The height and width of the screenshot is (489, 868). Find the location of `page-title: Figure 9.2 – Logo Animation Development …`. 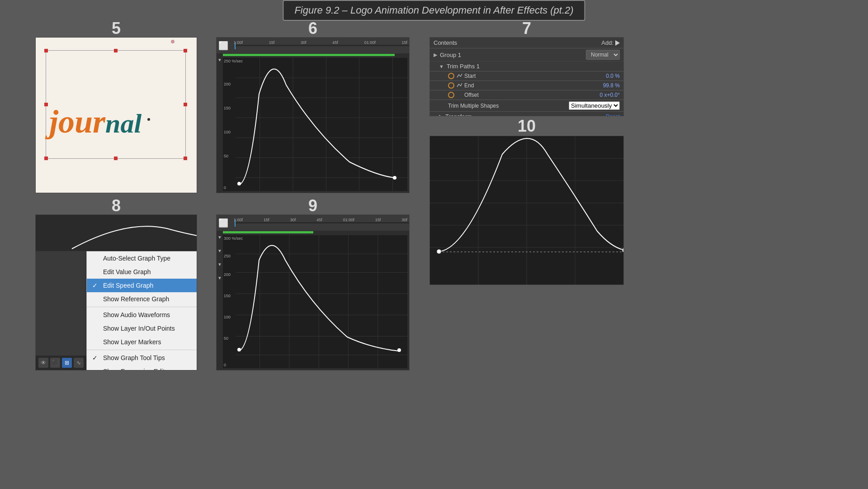

page-title: Figure 9.2 – Logo Animation Development … is located at coordinates (434, 10).